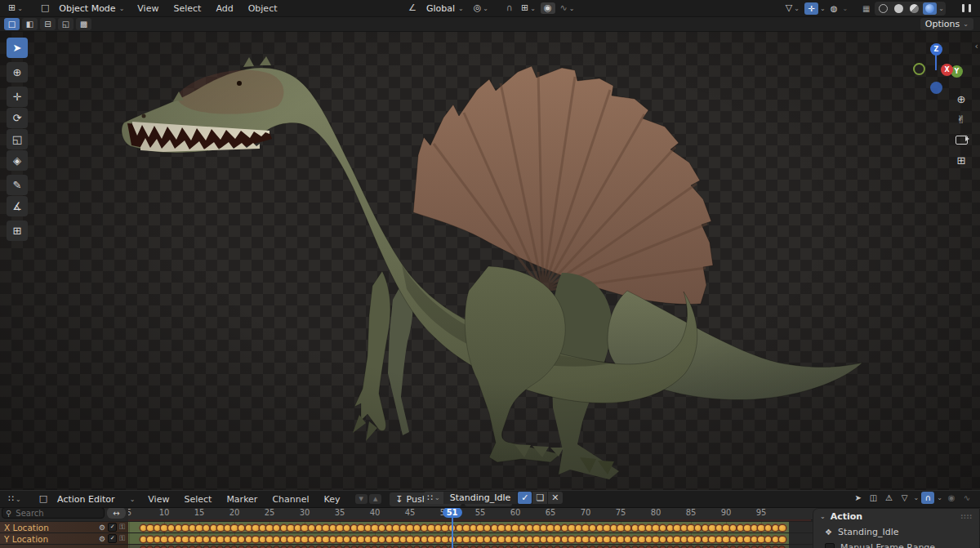  Describe the element at coordinates (17, 118) in the screenshot. I see `rotate-tool: ⟳` at that location.